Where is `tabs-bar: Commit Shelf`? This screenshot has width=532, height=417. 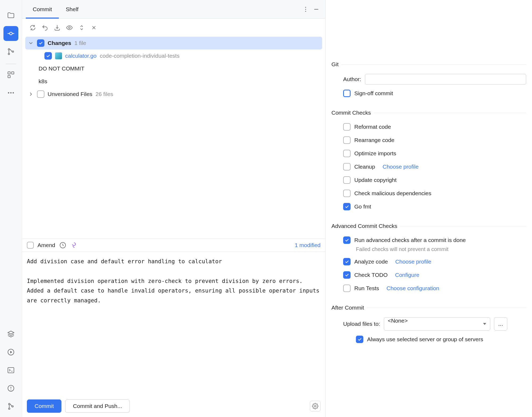 tabs-bar: Commit Shelf is located at coordinates (174, 9).